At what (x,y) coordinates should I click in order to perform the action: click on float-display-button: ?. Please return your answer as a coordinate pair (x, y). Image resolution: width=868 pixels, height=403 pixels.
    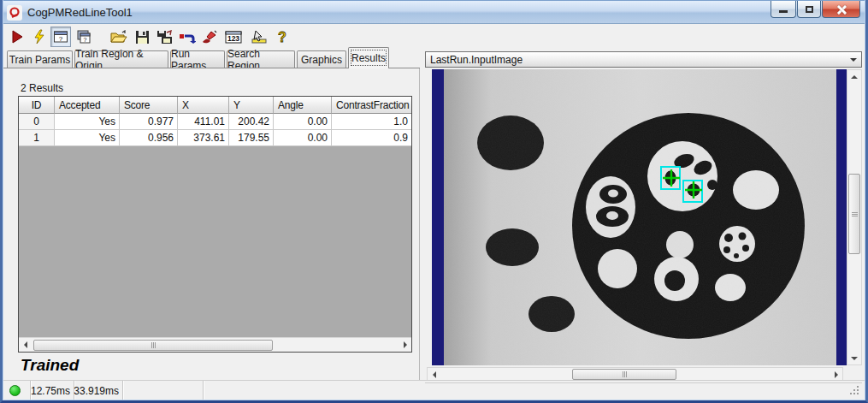
    Looking at the image, I should click on (83, 37).